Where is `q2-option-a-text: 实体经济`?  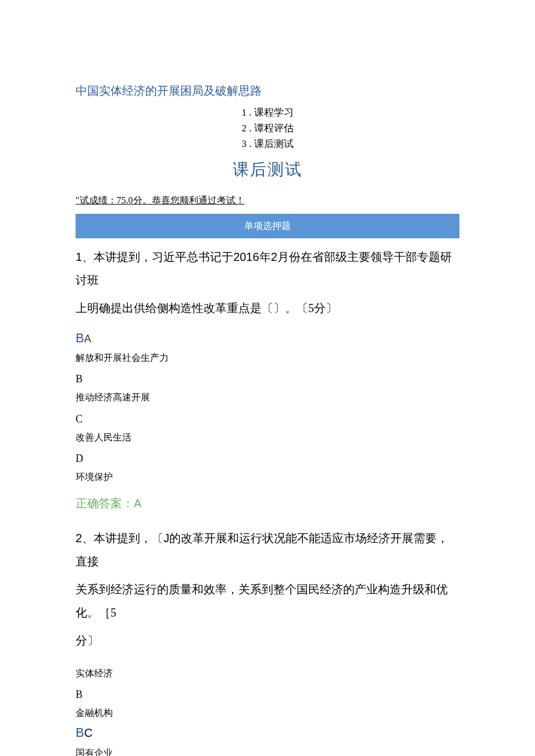
q2-option-a-text: 实体经济 is located at coordinates (268, 673).